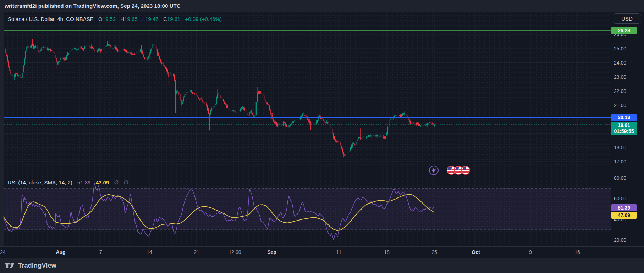 Image resolution: width=644 pixels, height=273 pixels. What do you see at coordinates (434, 252) in the screenshot?
I see `time-axis-label: 25` at bounding box center [434, 252].